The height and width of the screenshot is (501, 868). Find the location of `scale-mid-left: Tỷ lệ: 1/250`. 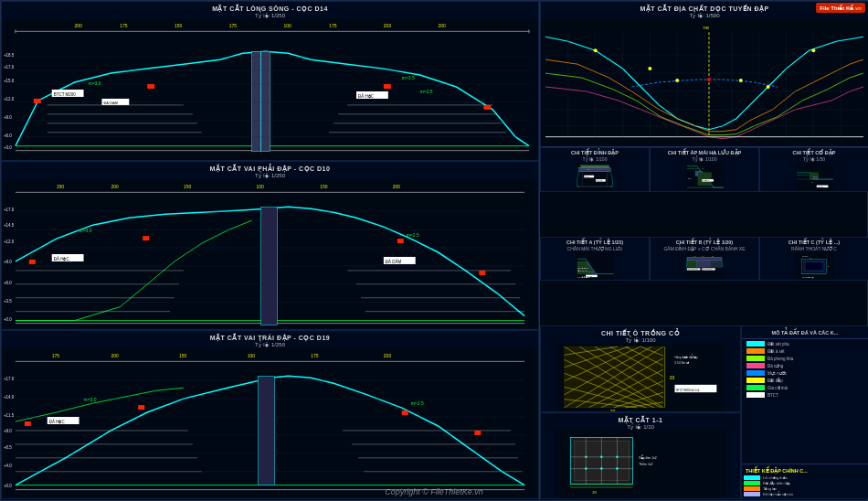

scale-mid-left: Tỷ lệ: 1/250 is located at coordinates (270, 176).